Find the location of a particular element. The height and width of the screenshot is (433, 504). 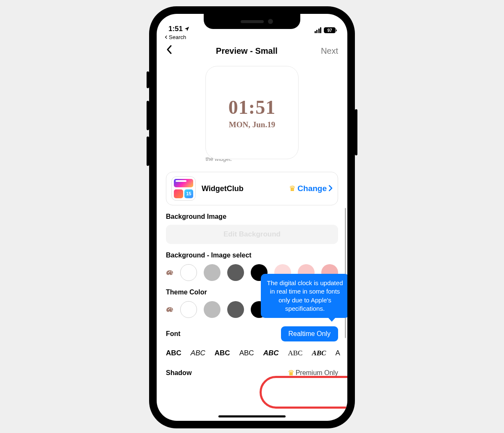

battery-icon: 97 is located at coordinates (330, 30).